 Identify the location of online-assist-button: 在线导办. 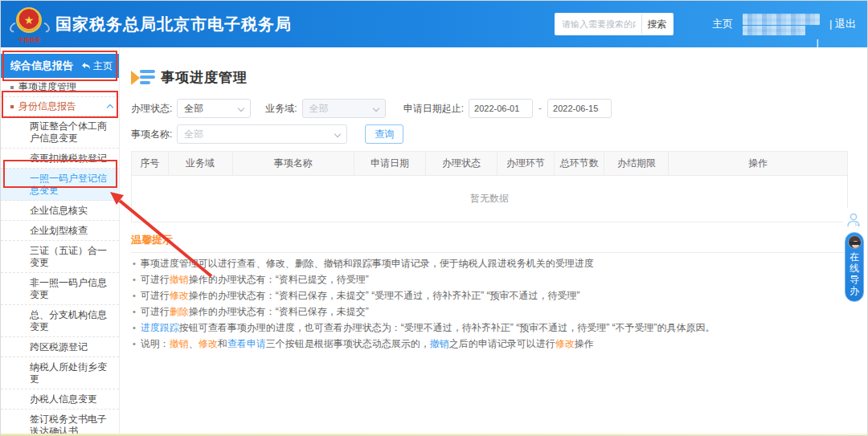
(854, 267).